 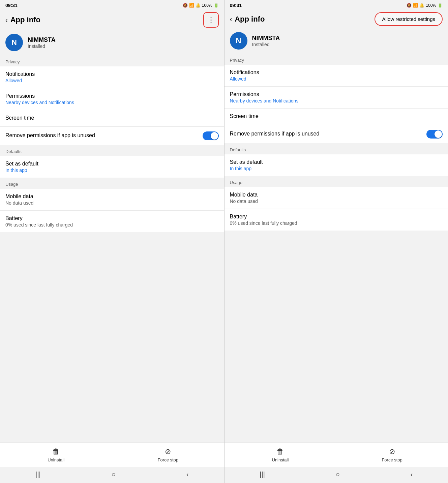 What do you see at coordinates (266, 41) in the screenshot?
I see `app-details-right: NIMMSTA Installed` at bounding box center [266, 41].